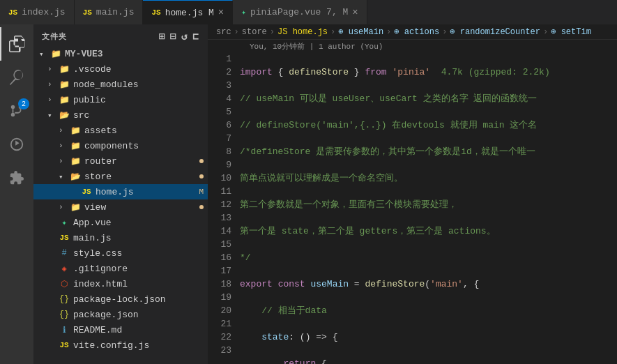 The width and height of the screenshot is (617, 364). What do you see at coordinates (121, 130) in the screenshot?
I see `tree-item-assets: › 📁 assets` at bounding box center [121, 130].